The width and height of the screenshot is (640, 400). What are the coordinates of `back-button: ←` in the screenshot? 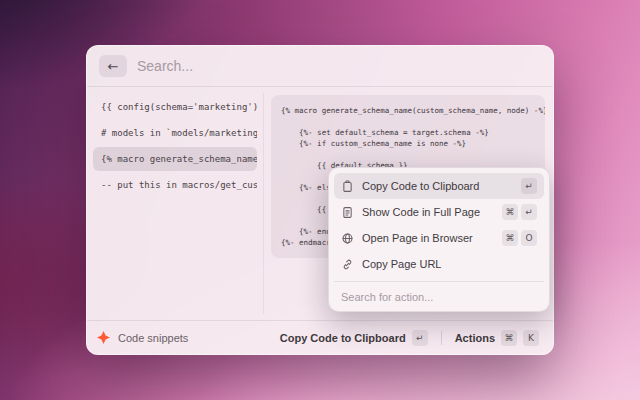 It's located at (113, 66).